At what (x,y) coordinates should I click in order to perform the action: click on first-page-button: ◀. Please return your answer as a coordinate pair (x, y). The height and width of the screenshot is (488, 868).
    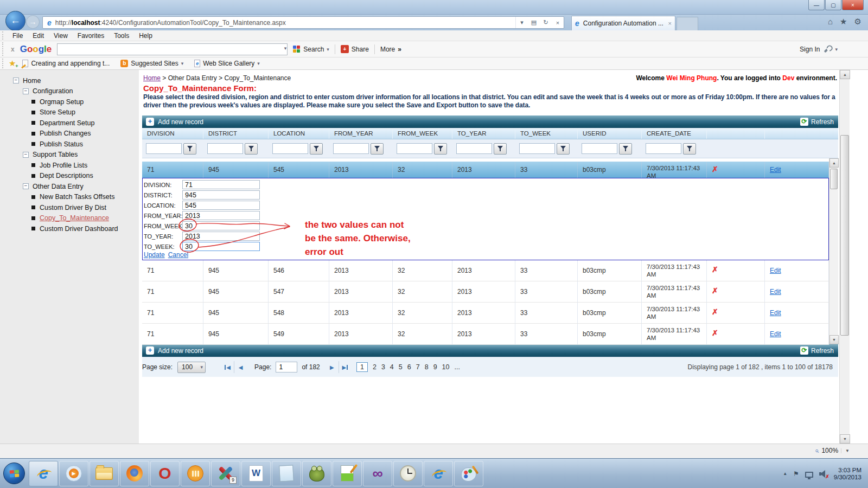
    Looking at the image, I should click on (227, 367).